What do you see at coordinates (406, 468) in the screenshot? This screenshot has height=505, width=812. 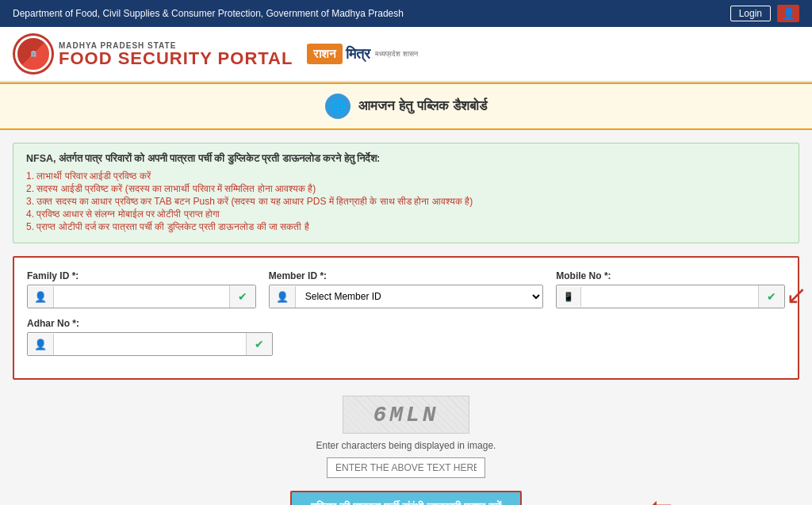 I see `captcha-input` at bounding box center [406, 468].